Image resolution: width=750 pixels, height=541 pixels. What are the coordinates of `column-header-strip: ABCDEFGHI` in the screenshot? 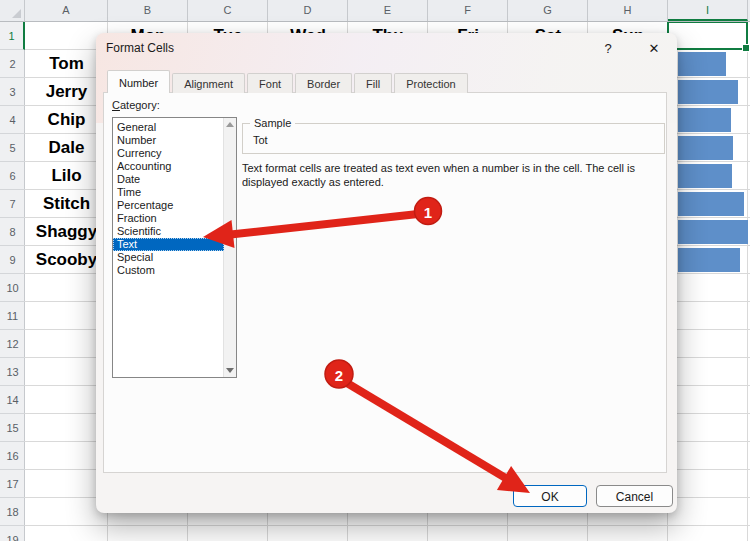 It's located at (375, 11).